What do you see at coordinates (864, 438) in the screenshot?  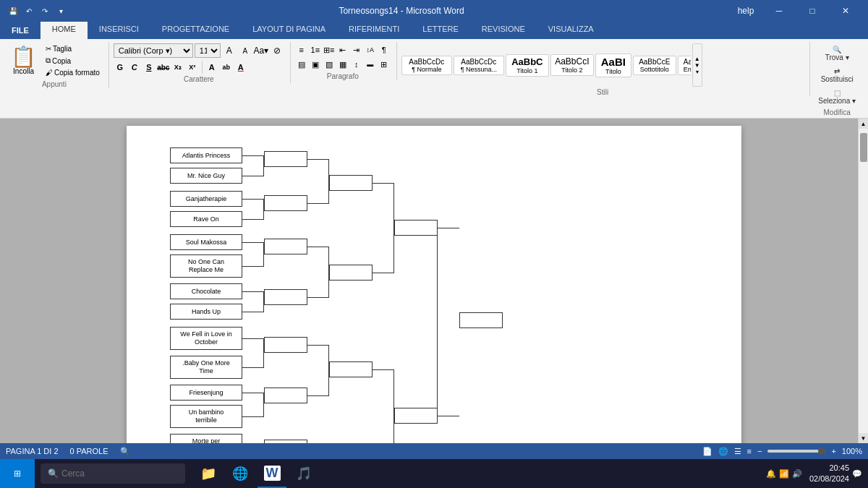 I see `scroll-down-btn: ▼` at bounding box center [864, 438].